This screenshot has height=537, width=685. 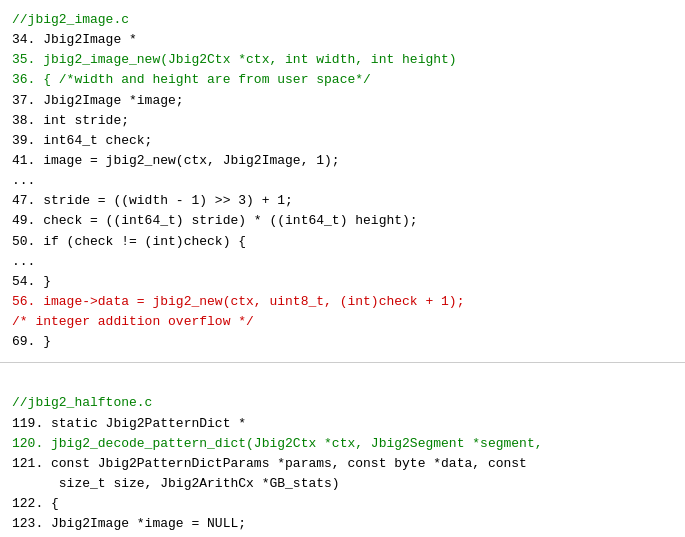 What do you see at coordinates (342, 181) in the screenshot?
I see `line-s1l9: ...` at bounding box center [342, 181].